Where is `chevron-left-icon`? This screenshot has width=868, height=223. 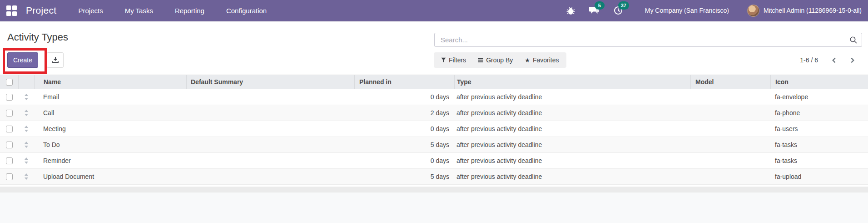
chevron-left-icon is located at coordinates (834, 60).